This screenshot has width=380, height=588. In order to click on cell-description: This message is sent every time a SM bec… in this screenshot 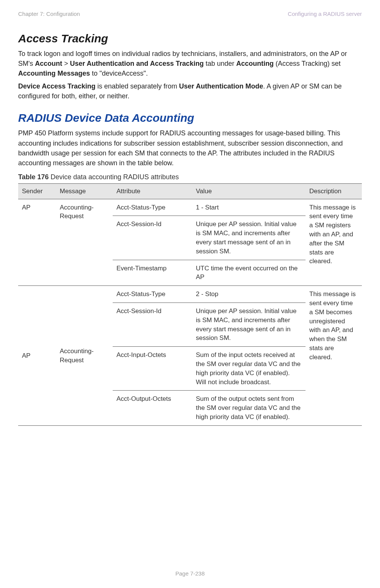, I will do `click(333, 356)`.